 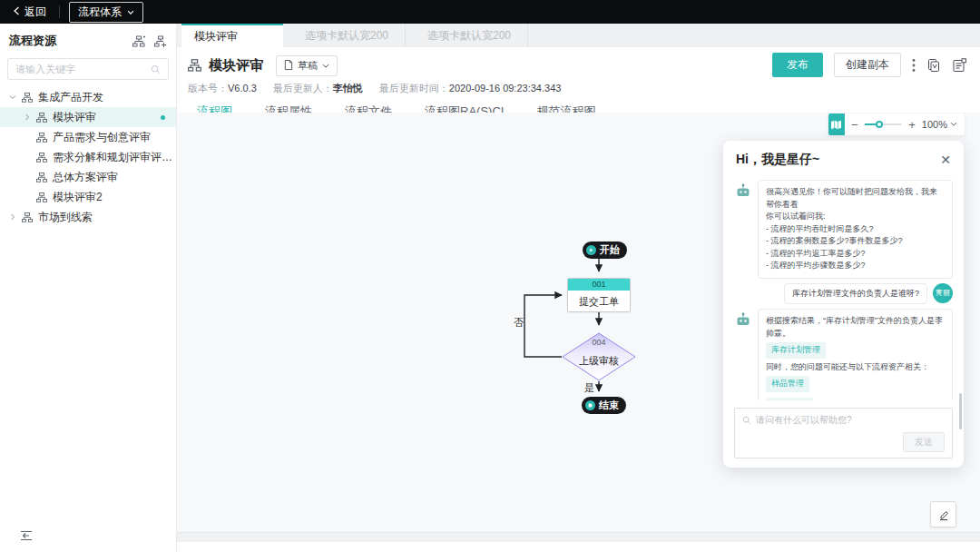 What do you see at coordinates (844, 294) in the screenshot?
I see `user-message: 库存计划管理文件的负责人是谁呀? 黄丽` at bounding box center [844, 294].